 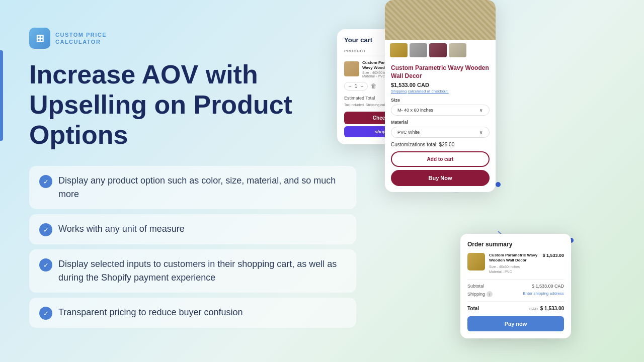 I want to click on product-modal: Custom Parametric Wavy Wooden Wall Decor…, so click(x=440, y=96).